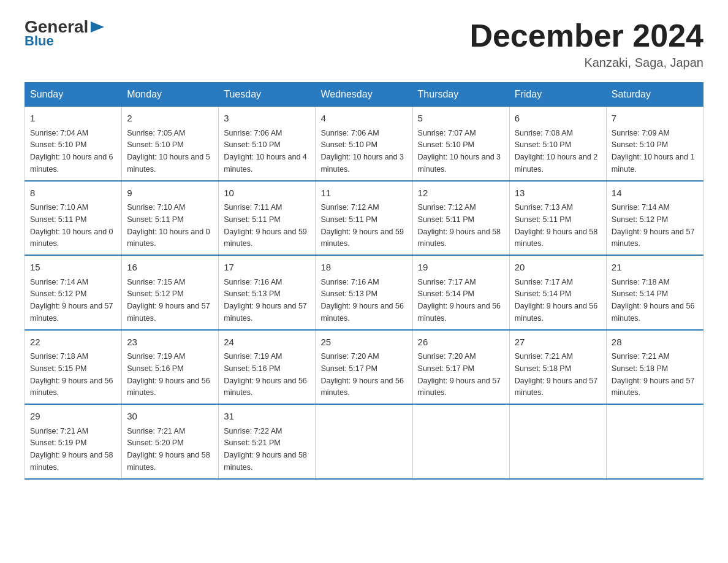 This screenshot has width=728, height=563. What do you see at coordinates (74, 342) in the screenshot?
I see `day-number: 22` at bounding box center [74, 342].